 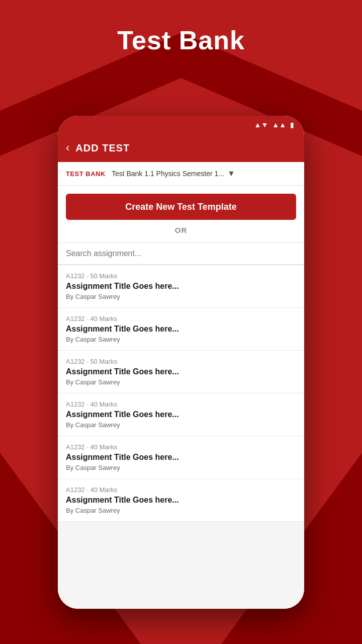 What do you see at coordinates (103, 148) in the screenshot?
I see `header-title: ADD TEST` at bounding box center [103, 148].